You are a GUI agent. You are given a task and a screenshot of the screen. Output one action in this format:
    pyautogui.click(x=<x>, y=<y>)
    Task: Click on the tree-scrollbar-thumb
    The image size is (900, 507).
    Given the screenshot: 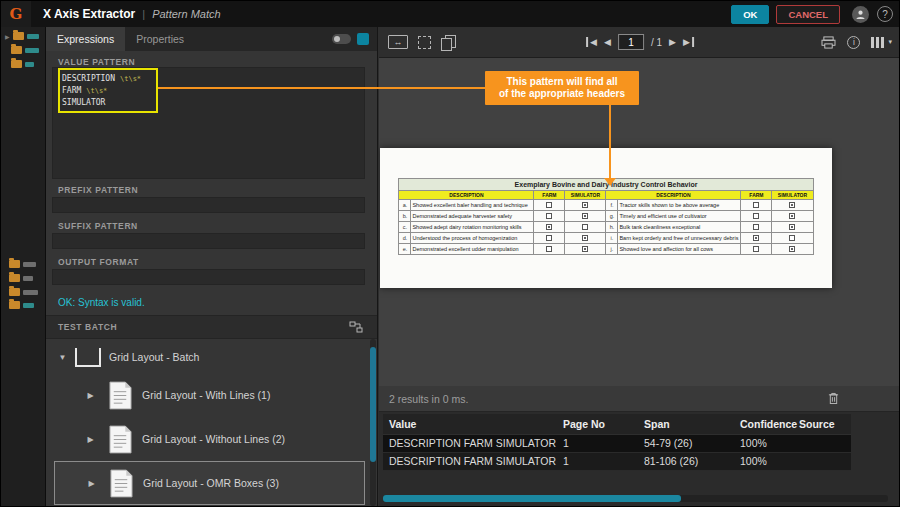 What is the action you would take?
    pyautogui.click(x=373, y=404)
    